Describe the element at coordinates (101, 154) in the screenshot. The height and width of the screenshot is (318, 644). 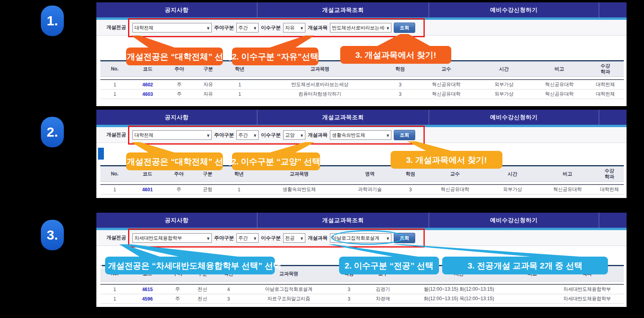
I see `obscured-ui-fragment` at that location.